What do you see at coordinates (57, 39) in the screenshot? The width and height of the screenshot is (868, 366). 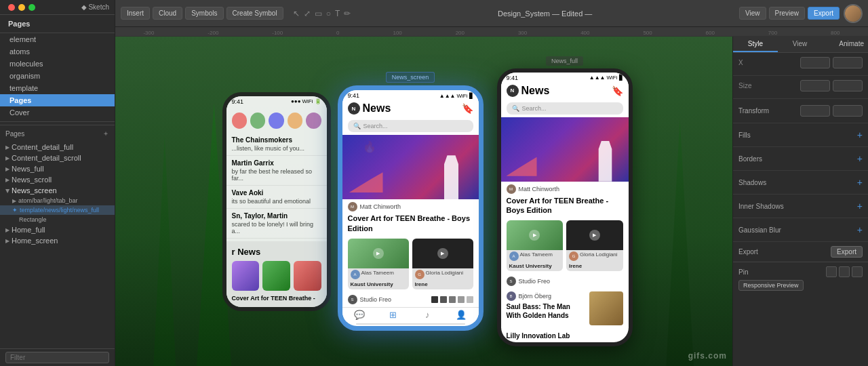 I see `sidebar-item-element: element` at bounding box center [57, 39].